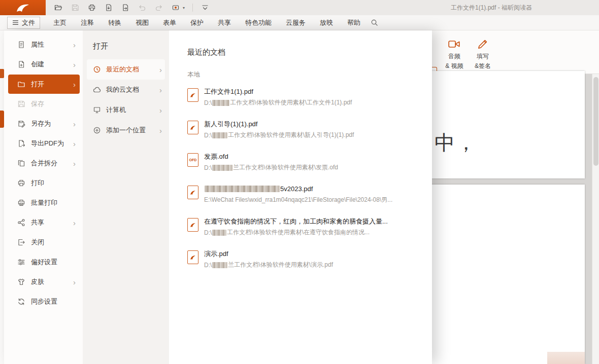  What do you see at coordinates (176, 8) in the screenshot?
I see `quick-tool-icon` at bounding box center [176, 8].